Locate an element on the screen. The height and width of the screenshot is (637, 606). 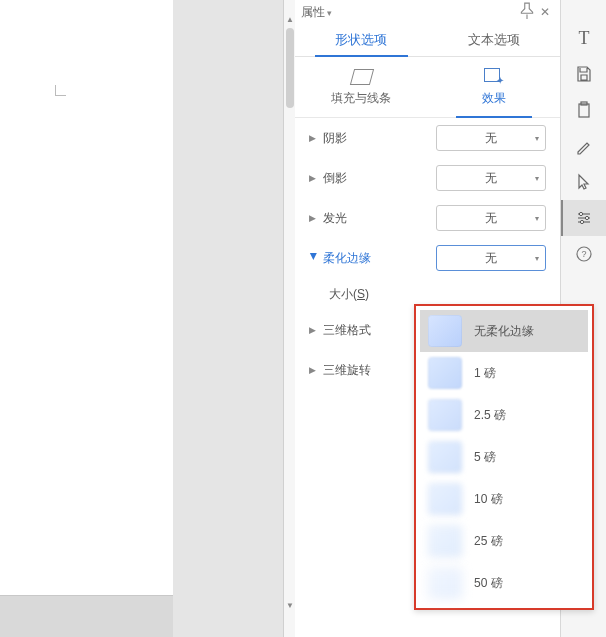
effects-icon: ✦ is located at coordinates (494, 77).